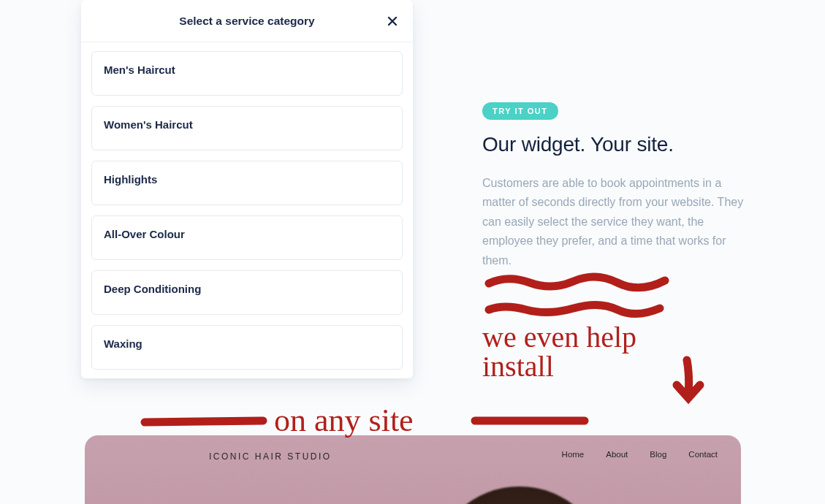 The width and height of the screenshot is (825, 504). What do you see at coordinates (247, 238) in the screenshot?
I see `category-item-all-over-colour: All-Over Colour` at bounding box center [247, 238].